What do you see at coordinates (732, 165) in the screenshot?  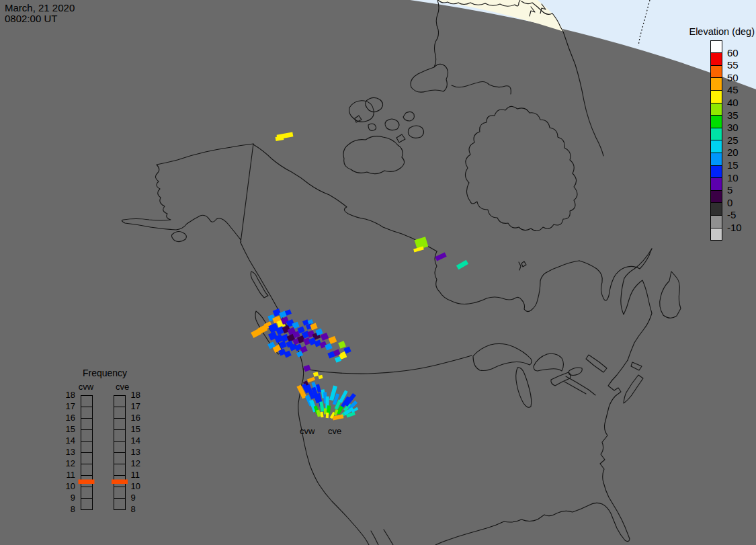 I see `elevation-tick-label: 15` at bounding box center [732, 165].